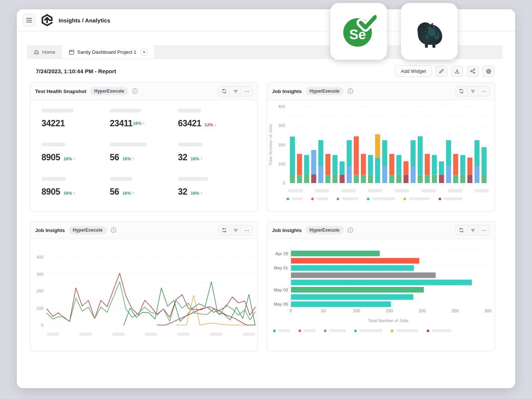  Describe the element at coordinates (197, 159) in the screenshot. I see `stat-delta: 16% ↑` at that location.